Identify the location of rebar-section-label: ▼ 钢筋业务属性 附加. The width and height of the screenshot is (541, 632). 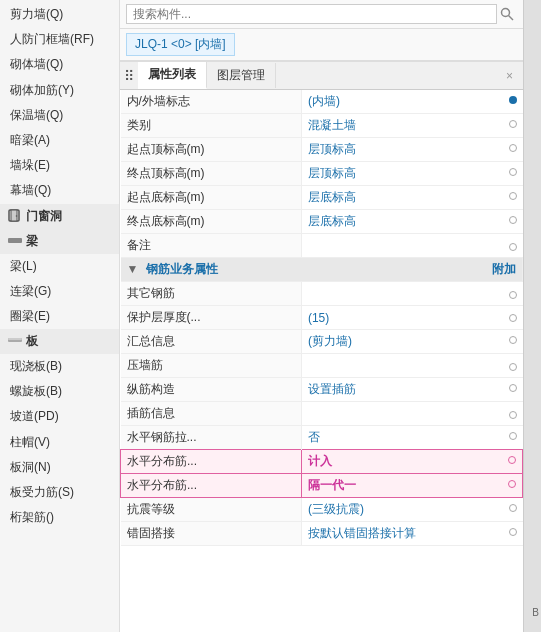
(322, 270).